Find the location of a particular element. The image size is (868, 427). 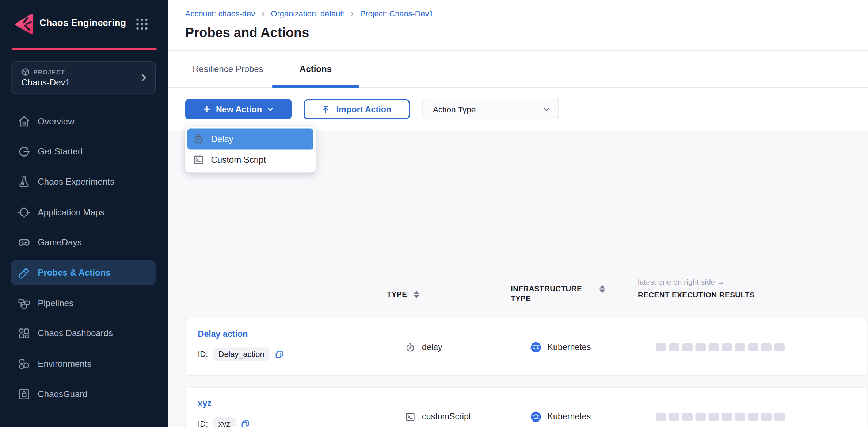

app-title: Chaos Engineering is located at coordinates (83, 23).